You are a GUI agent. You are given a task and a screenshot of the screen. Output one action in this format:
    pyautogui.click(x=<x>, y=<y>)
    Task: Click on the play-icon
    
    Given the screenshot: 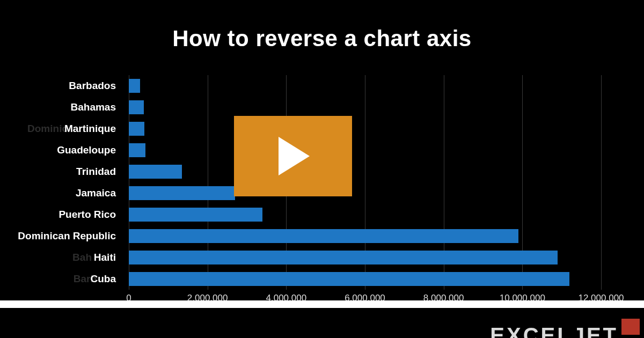 What is the action you would take?
    pyautogui.click(x=293, y=156)
    